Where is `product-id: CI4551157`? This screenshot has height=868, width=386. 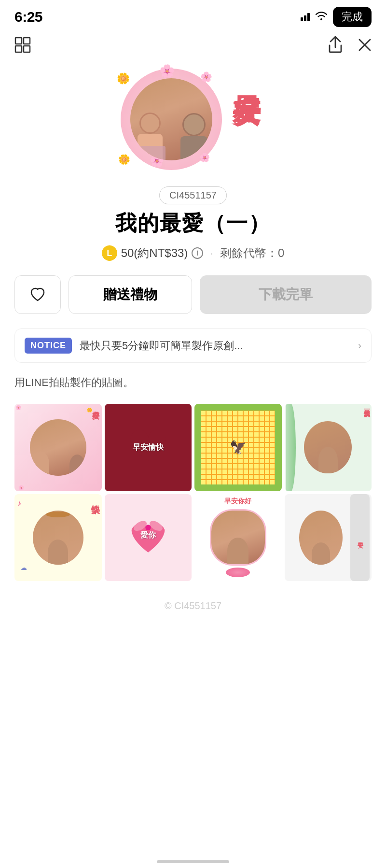 product-id: CI4551157 is located at coordinates (193, 195).